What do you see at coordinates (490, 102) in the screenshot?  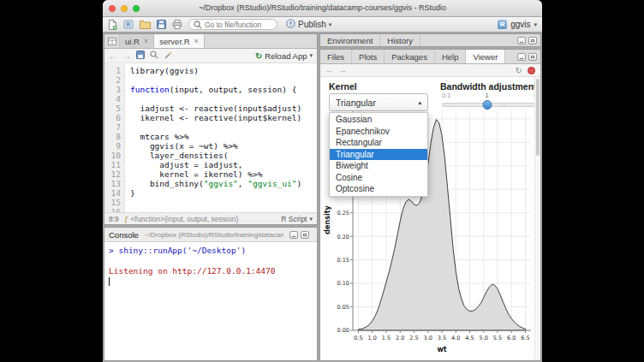 I see `bandwidth-slider: 0.1 1 2` at bounding box center [490, 102].